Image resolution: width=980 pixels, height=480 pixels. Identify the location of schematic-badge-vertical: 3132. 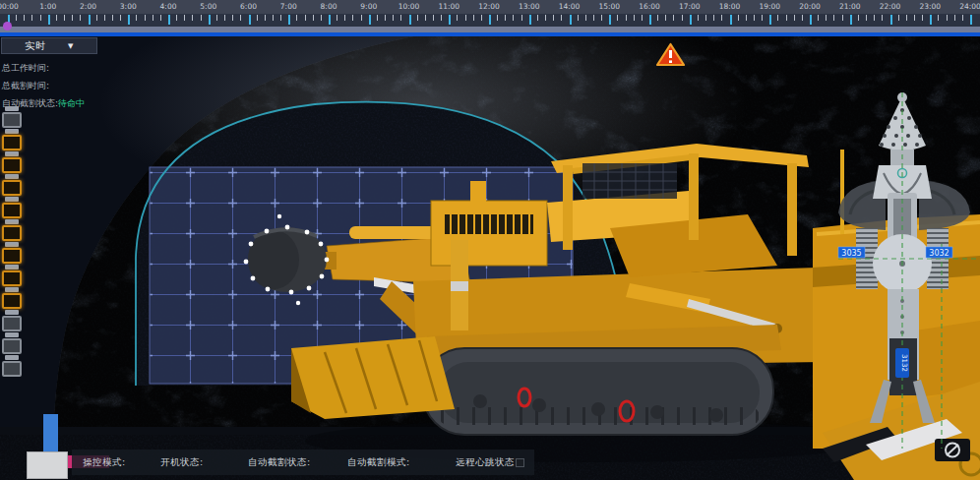
(902, 363).